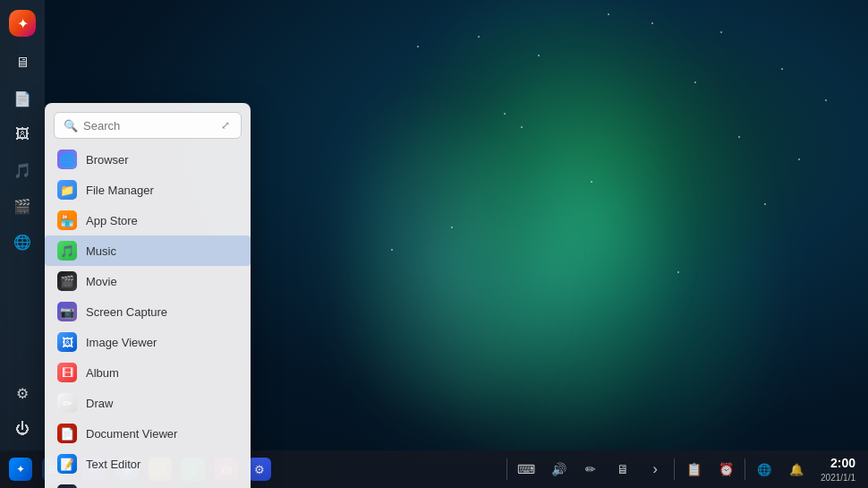  Describe the element at coordinates (591, 469) in the screenshot. I see `taskbar-draw-btn: ✏` at that location.